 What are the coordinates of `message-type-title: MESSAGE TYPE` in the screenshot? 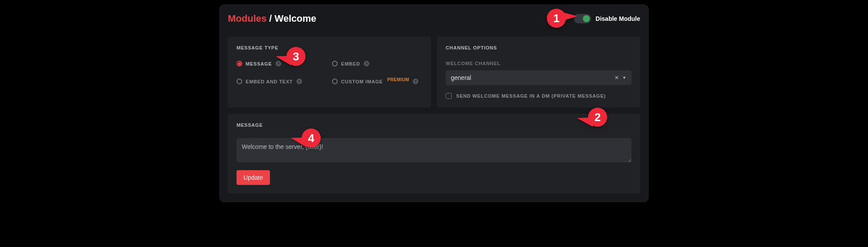 It's located at (329, 48).